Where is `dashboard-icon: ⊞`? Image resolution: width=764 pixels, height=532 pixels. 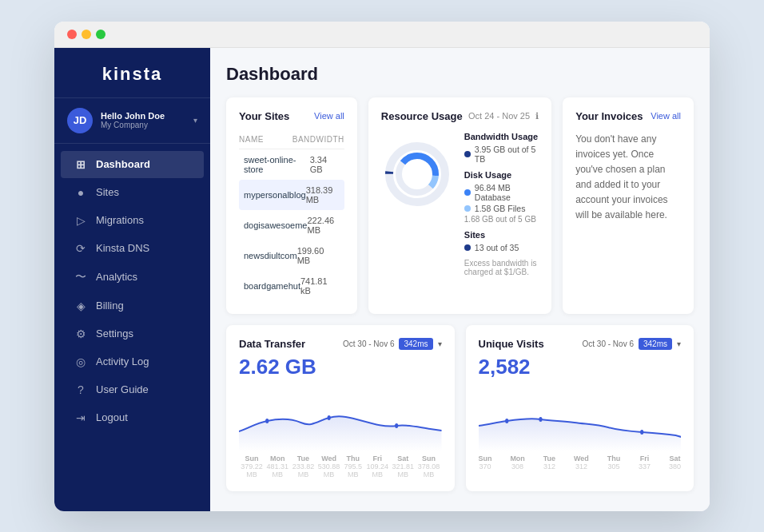 dashboard-icon: ⊞ is located at coordinates (81, 165).